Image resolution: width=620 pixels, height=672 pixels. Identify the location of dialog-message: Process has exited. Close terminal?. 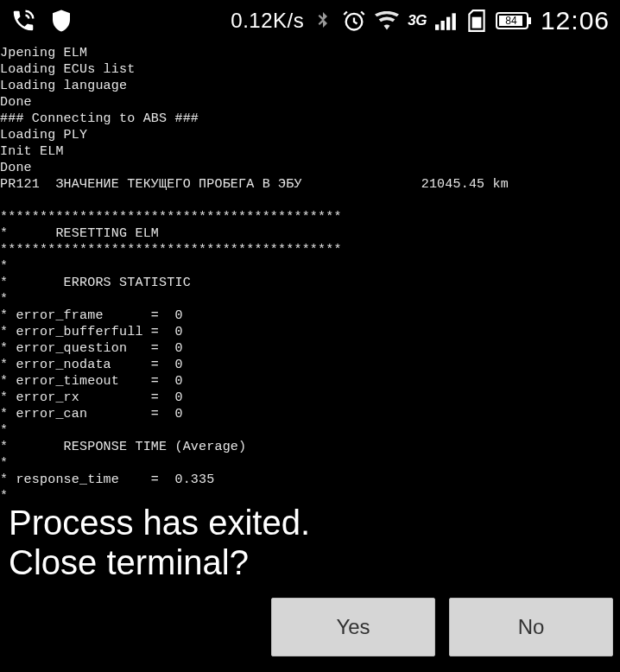
(311, 542).